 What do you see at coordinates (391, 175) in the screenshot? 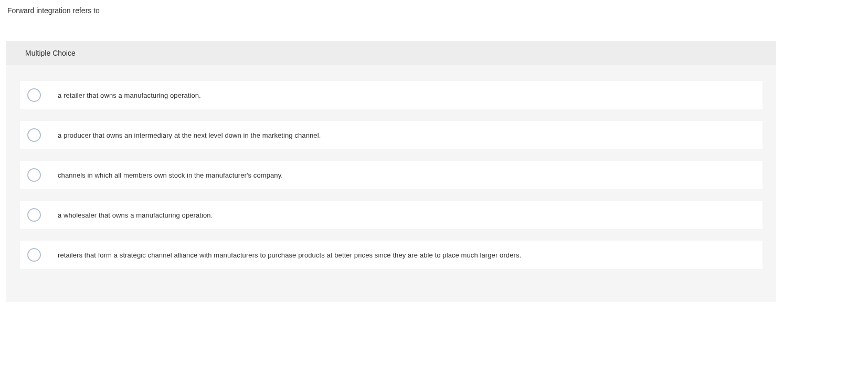
I see `option-row: channels in which all members own stock …` at bounding box center [391, 175].